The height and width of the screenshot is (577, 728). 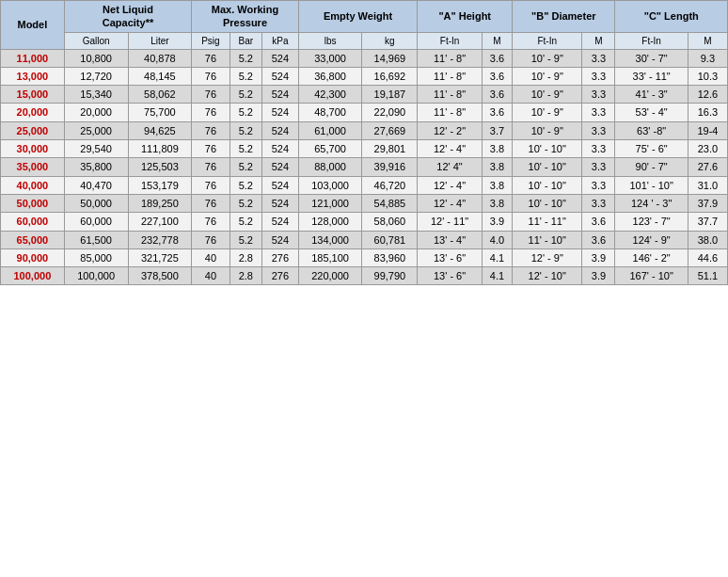 I want to click on a_m-cell: 3.9, so click(x=497, y=222).